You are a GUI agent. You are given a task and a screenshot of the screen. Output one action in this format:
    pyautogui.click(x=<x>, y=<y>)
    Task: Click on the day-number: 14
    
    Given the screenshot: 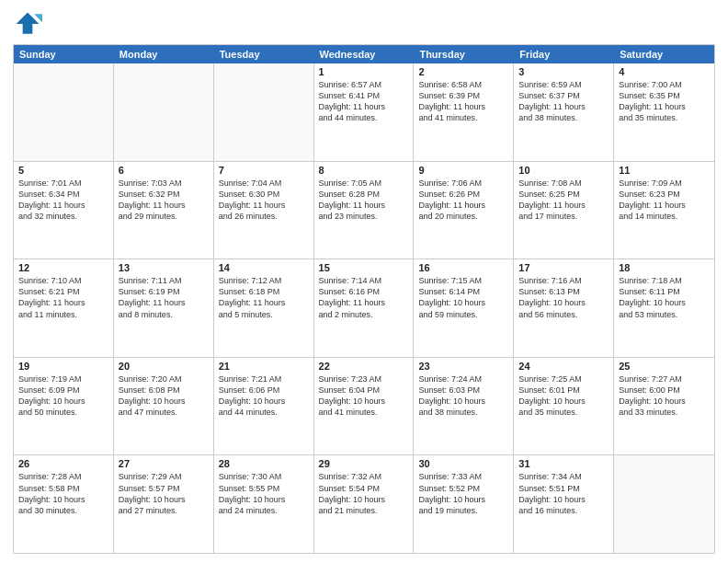 What is the action you would take?
    pyautogui.click(x=264, y=268)
    